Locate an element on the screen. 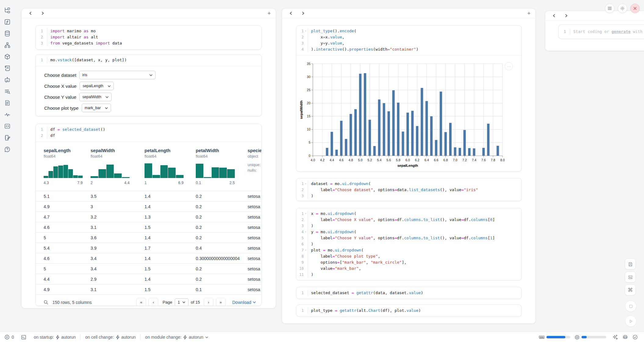  datasources-icon is located at coordinates (7, 34).